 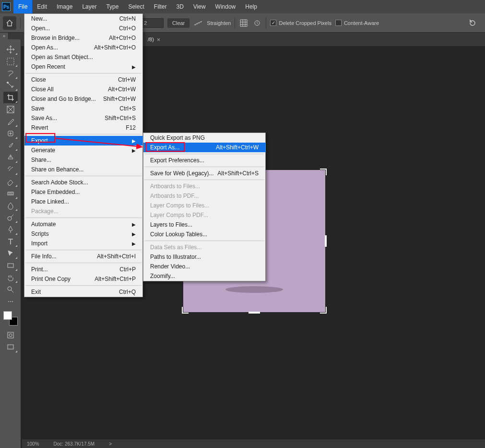 What do you see at coordinates (11, 157) in the screenshot?
I see `clone-stamp-tool` at bounding box center [11, 157].